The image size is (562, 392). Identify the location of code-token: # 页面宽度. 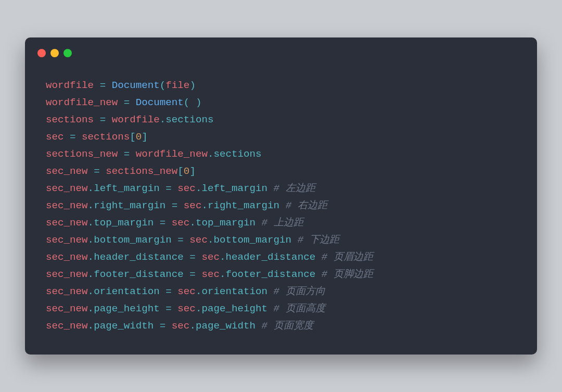
(287, 326).